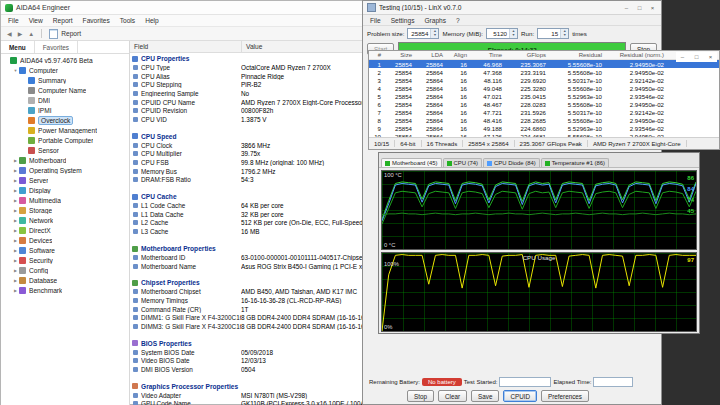 The image size is (720, 405). What do you see at coordinates (393, 175) in the screenshot?
I see `temp-ymax-label: 100 °C` at bounding box center [393, 175].